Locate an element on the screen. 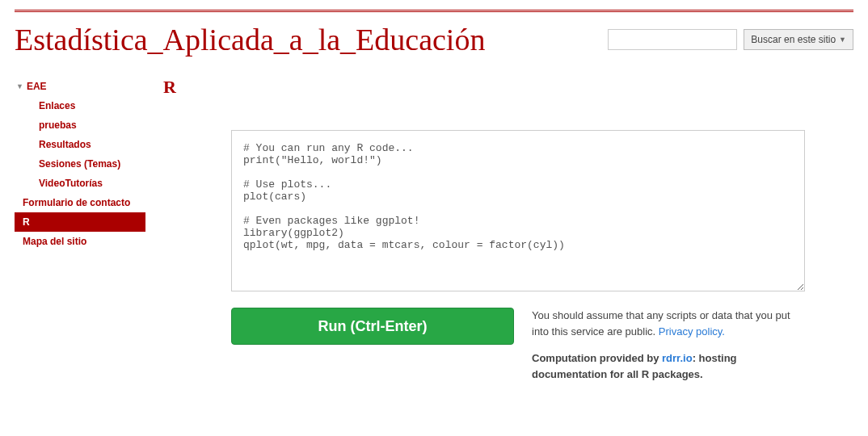 The image size is (868, 436). search-area: Buscar en este sitio ▼ is located at coordinates (731, 40).